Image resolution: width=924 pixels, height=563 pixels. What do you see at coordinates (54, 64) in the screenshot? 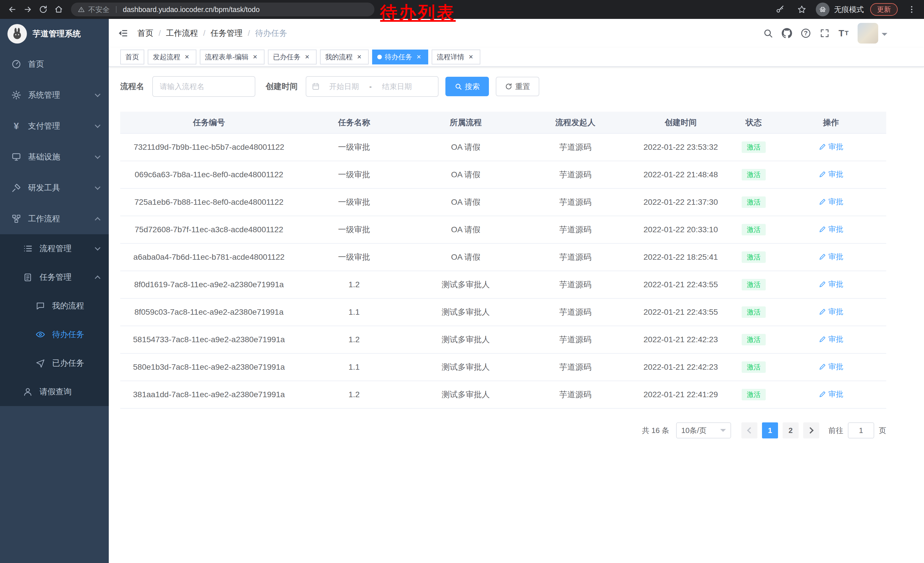
I see `sidebar-item-home: 首页` at bounding box center [54, 64].